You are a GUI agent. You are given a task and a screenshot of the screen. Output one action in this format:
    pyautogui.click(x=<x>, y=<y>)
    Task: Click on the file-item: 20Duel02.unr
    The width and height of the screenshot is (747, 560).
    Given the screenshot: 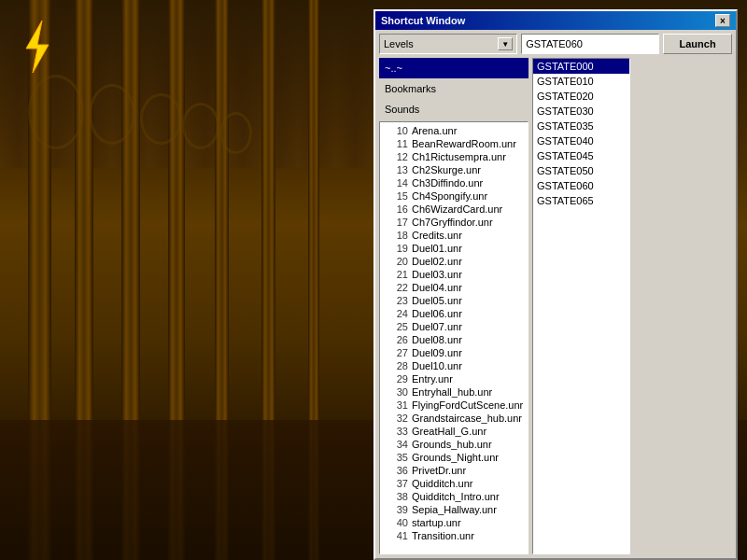 What is the action you would take?
    pyautogui.click(x=454, y=261)
    